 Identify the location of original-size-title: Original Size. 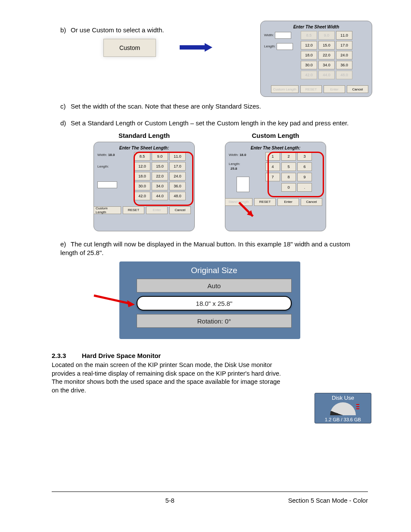
(214, 271).